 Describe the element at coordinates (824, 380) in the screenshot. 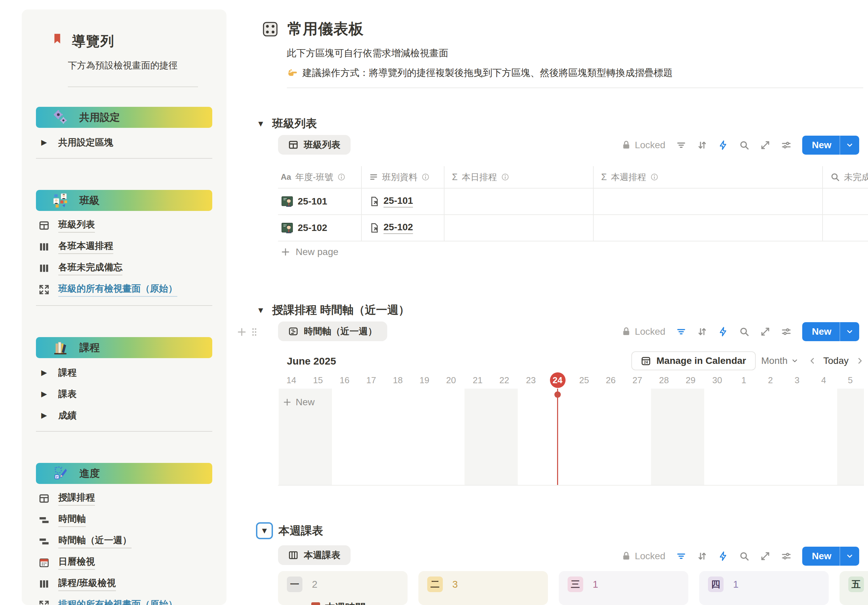

I see `date-cell: 4` at that location.